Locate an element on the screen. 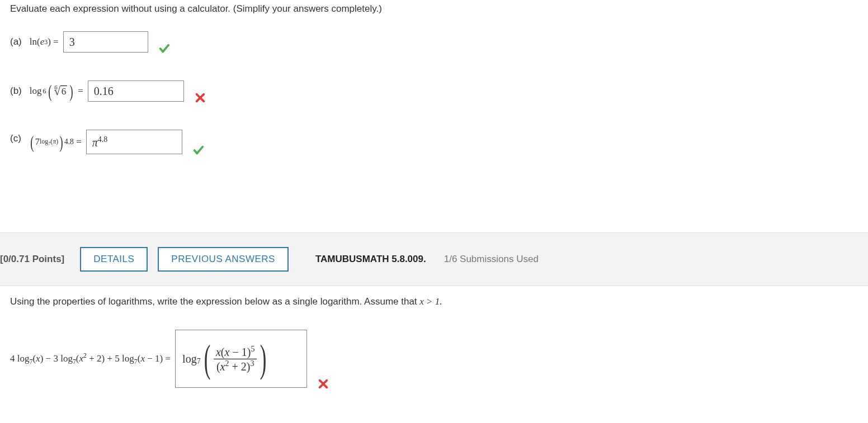  q2-instruction: Using the properties of logarithms, writ… is located at coordinates (434, 302).